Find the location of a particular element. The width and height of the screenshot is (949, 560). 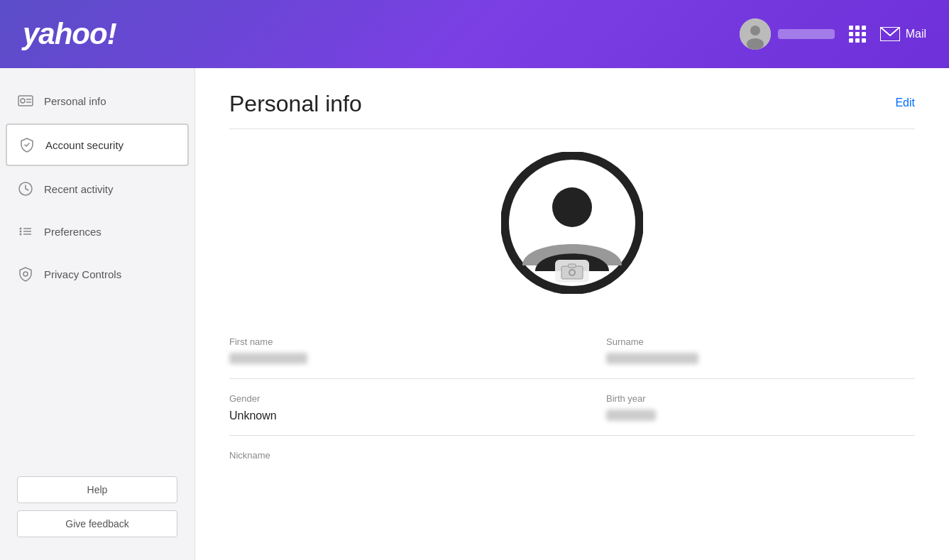

clock-icon is located at coordinates (26, 189).